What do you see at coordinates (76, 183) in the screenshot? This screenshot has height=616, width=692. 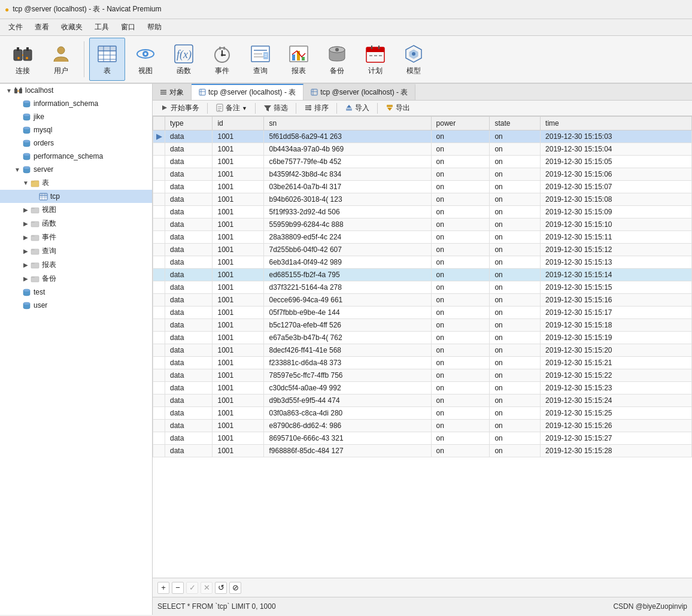 I see `sidebar-item-server-tables: ▼表` at bounding box center [76, 183].